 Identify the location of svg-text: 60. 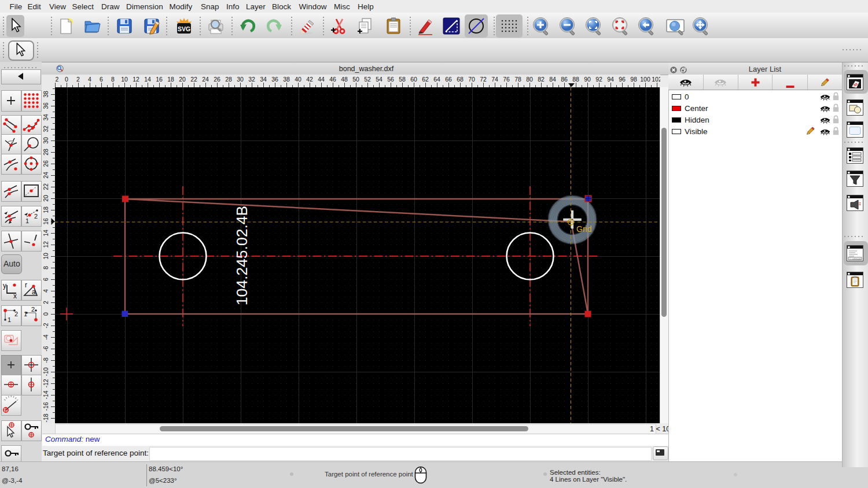
(414, 79).